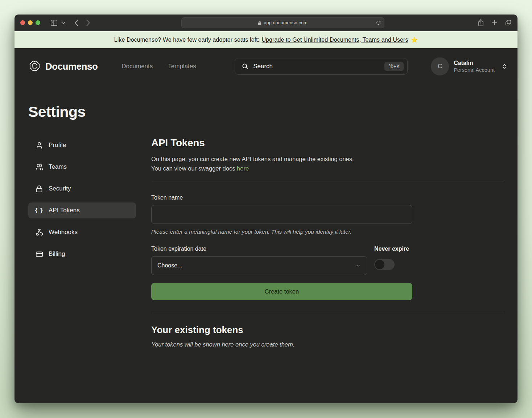 This screenshot has width=532, height=418. What do you see at coordinates (187, 40) in the screenshot?
I see `promo-text: Like Documenso? We have few early adopte…` at bounding box center [187, 40].